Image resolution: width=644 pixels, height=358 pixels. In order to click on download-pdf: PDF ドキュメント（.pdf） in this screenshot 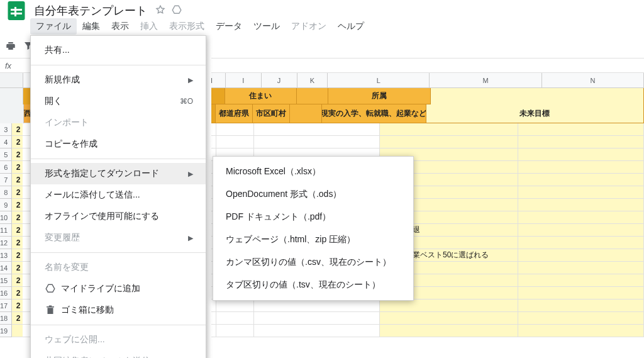, I will do `click(313, 217)`.